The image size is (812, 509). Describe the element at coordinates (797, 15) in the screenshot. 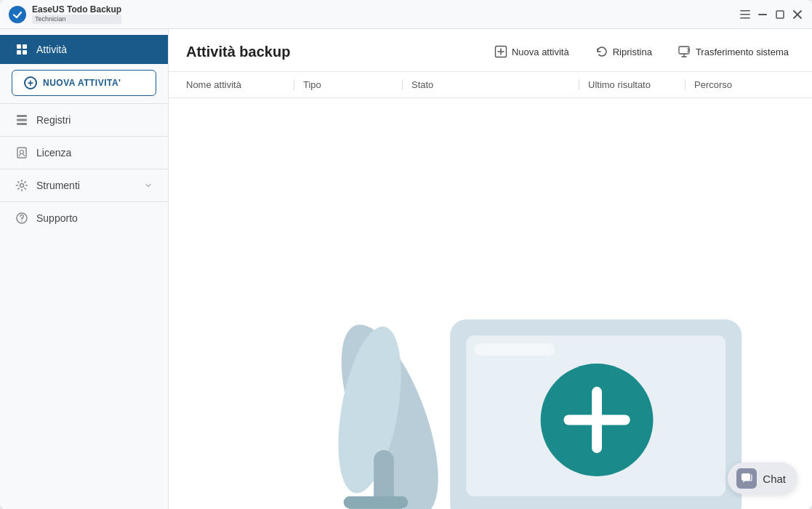

I see `close-button` at that location.